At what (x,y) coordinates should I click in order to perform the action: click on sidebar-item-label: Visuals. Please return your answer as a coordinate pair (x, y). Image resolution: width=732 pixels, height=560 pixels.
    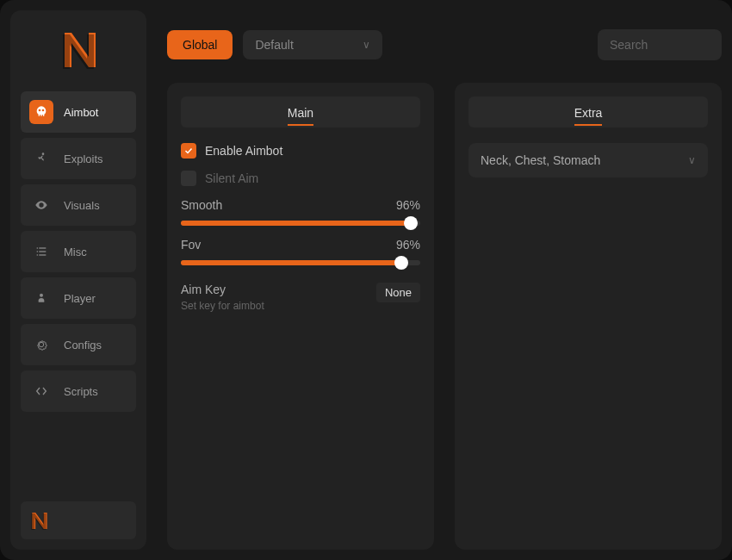
    Looking at the image, I should click on (82, 205).